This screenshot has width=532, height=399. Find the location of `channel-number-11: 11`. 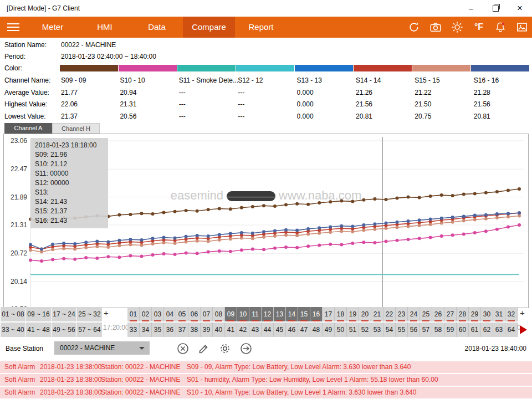

channel-number-11: 11 is located at coordinates (255, 314).